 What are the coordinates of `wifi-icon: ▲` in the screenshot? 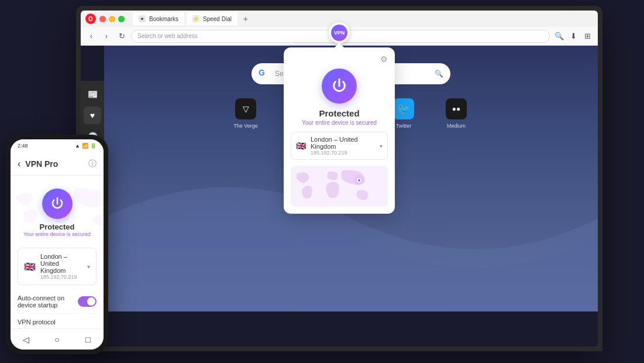 It's located at (77, 146).